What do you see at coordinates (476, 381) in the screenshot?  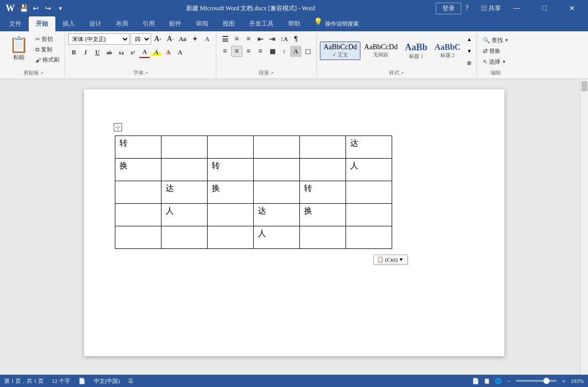 I see `read-view-icon: 📄` at bounding box center [476, 381].